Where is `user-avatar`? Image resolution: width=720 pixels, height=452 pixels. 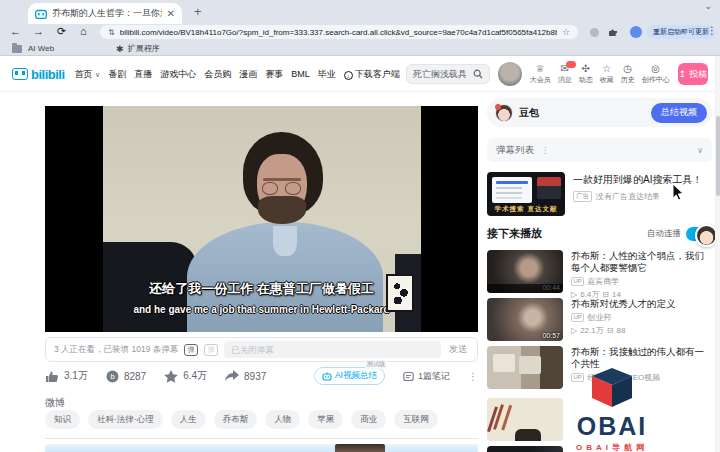
user-avatar is located at coordinates (510, 74).